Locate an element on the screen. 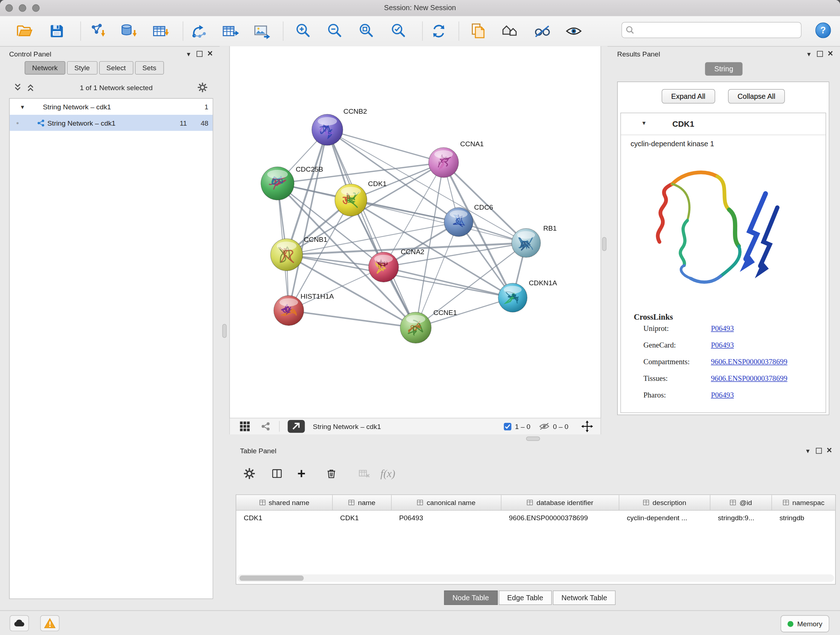  documents-button is located at coordinates (478, 31).